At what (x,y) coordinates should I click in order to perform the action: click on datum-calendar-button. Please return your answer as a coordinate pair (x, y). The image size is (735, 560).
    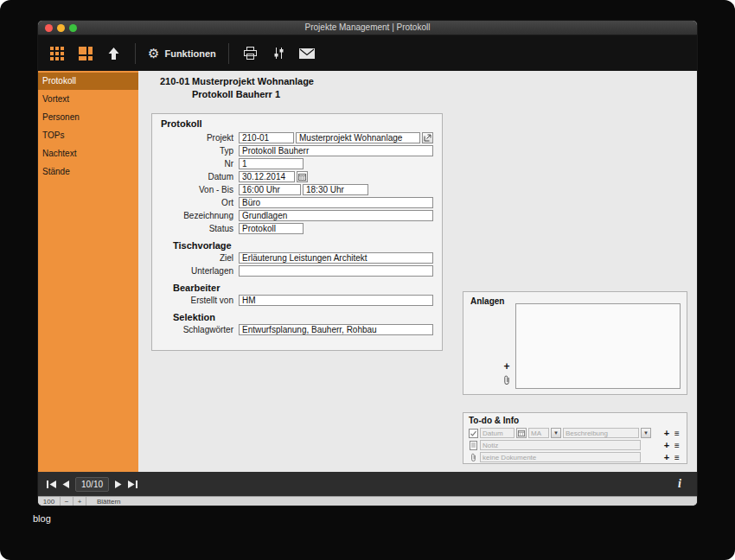
    Looking at the image, I should click on (303, 176).